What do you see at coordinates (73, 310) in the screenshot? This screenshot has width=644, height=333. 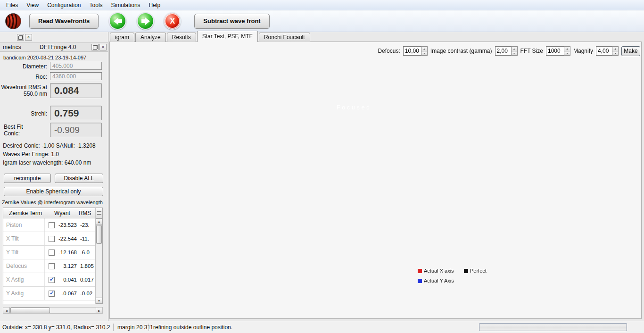 I see `scroll-track` at bounding box center [73, 310].